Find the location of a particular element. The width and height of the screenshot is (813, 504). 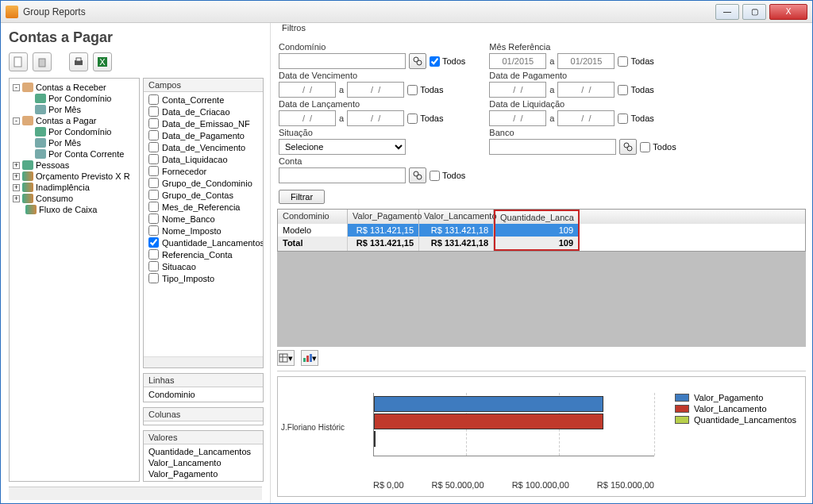

close-button: X is located at coordinates (788, 12).